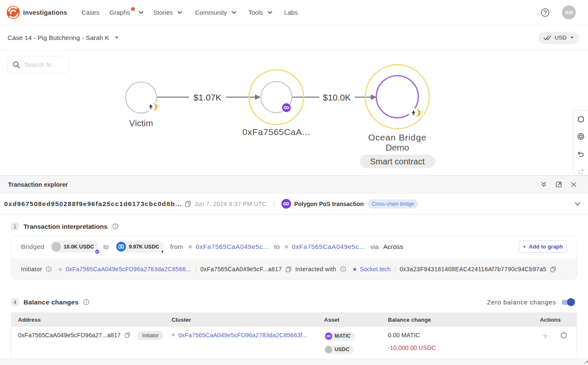 The image size is (588, 365). What do you see at coordinates (397, 137) in the screenshot?
I see `svg-text: Ocean Bridge` at bounding box center [397, 137].